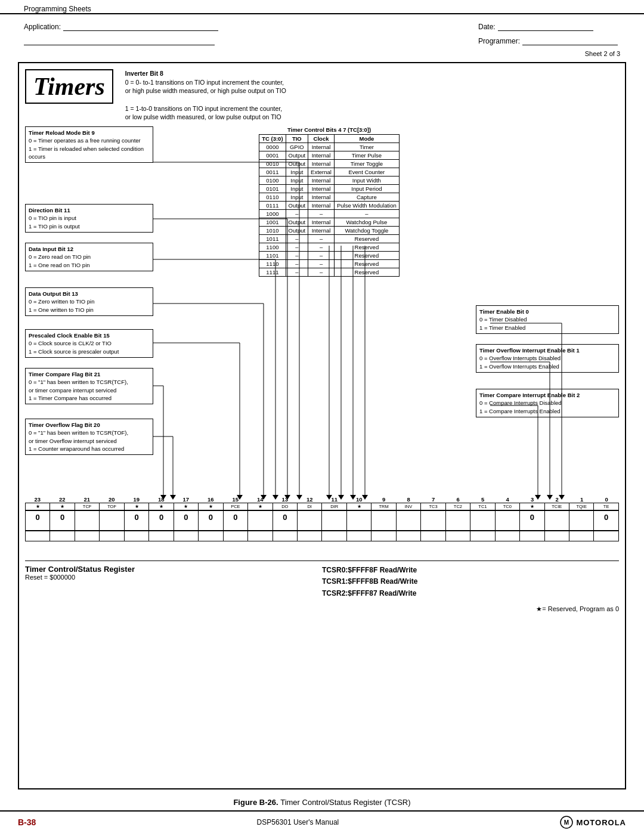 The height and width of the screenshot is (833, 644). Describe the element at coordinates (122, 41) in the screenshot. I see `application-field2` at that location.